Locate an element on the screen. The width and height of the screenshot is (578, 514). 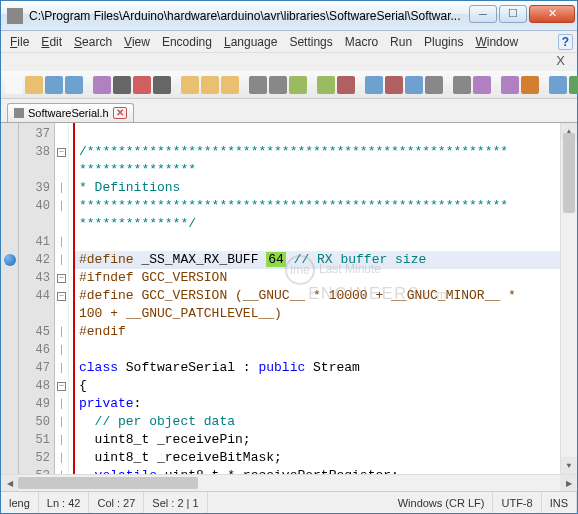
menu-overflow: X is located at coordinates (289, 62).